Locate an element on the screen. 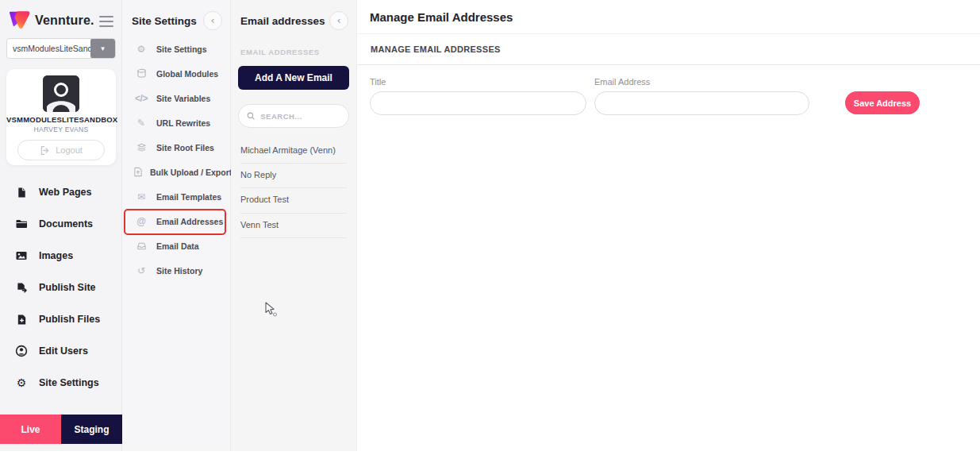 This screenshot has width=980, height=459. settings-item-label: URL Rewrites is located at coordinates (183, 123).